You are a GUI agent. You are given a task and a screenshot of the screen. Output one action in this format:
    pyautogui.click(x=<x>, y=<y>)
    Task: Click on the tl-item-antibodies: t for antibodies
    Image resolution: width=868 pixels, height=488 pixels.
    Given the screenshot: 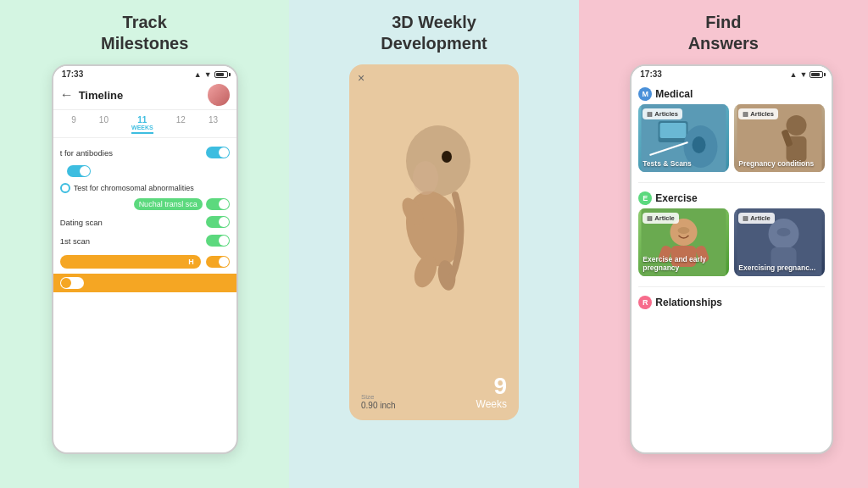 What is the action you would take?
    pyautogui.click(x=145, y=152)
    